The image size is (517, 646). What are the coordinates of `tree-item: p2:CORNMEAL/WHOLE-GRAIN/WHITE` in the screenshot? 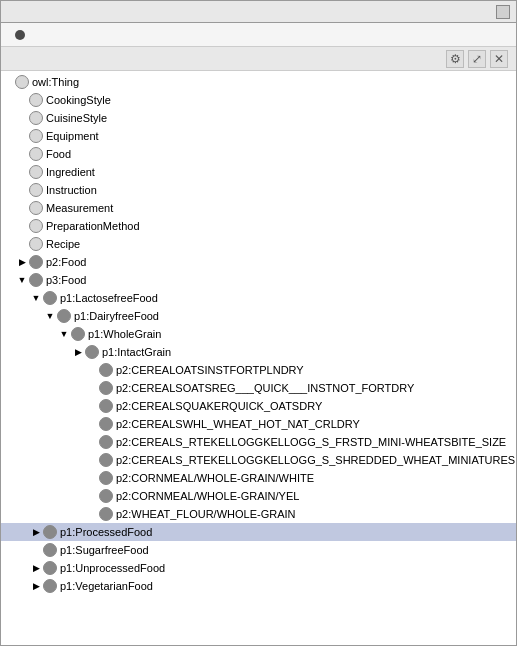 It's located at (258, 478).